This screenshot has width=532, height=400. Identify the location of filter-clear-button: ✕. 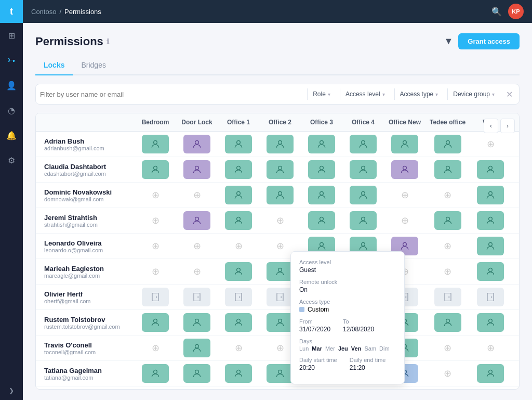
(509, 95).